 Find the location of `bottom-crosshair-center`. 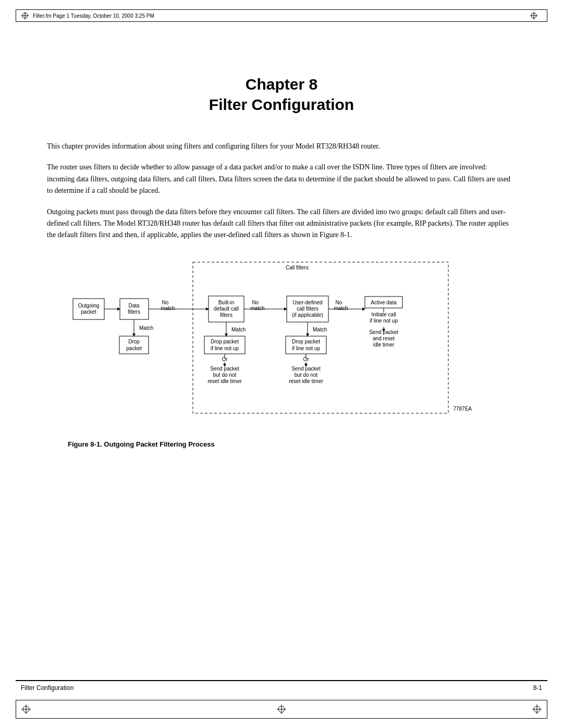

bottom-crosshair-center is located at coordinates (282, 709).